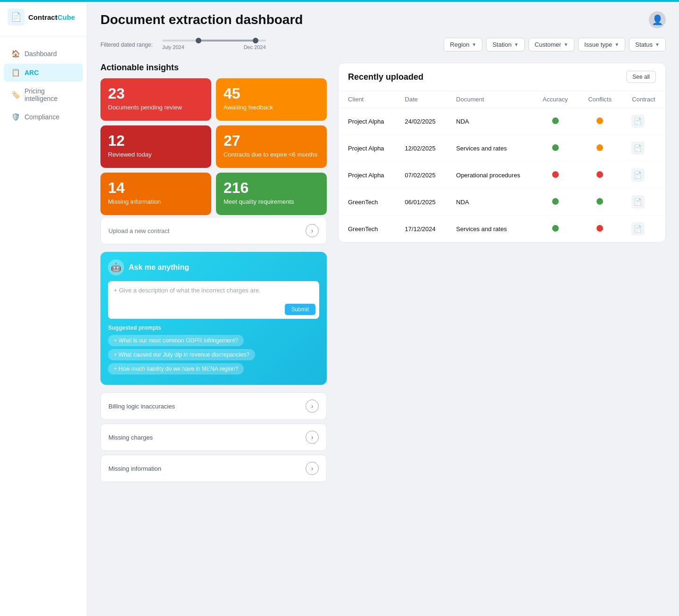  I want to click on cell-date: 06/01/2025, so click(422, 202).